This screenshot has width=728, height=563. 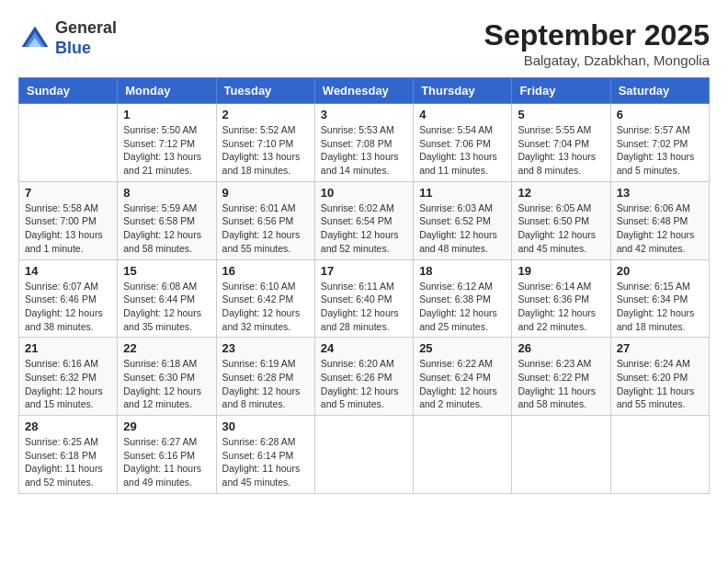 What do you see at coordinates (166, 385) in the screenshot?
I see `day-info: Sunrise: 6:18 AMSunset: 6:30 PMDaylight:…` at bounding box center [166, 385].